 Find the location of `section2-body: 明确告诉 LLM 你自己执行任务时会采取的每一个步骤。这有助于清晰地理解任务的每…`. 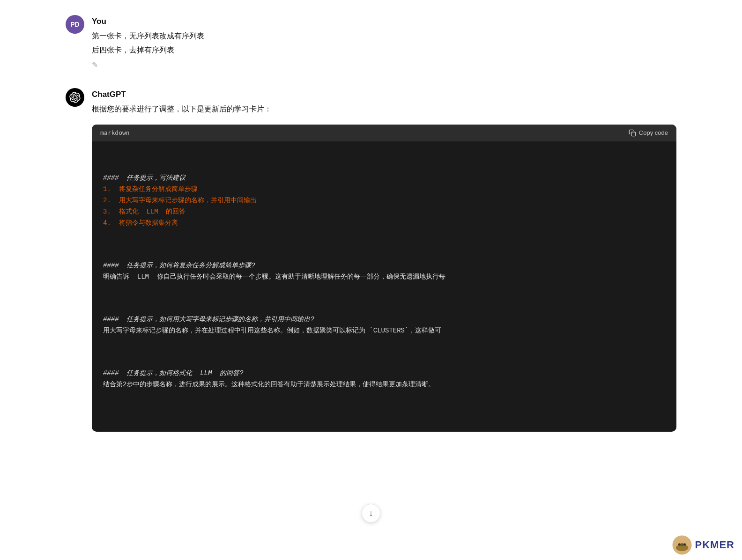

section2-body: 明确告诉 LLM 你自己执行任务时会采取的每一个步骤。这有助于清晰地理解任务的每… is located at coordinates (275, 277).